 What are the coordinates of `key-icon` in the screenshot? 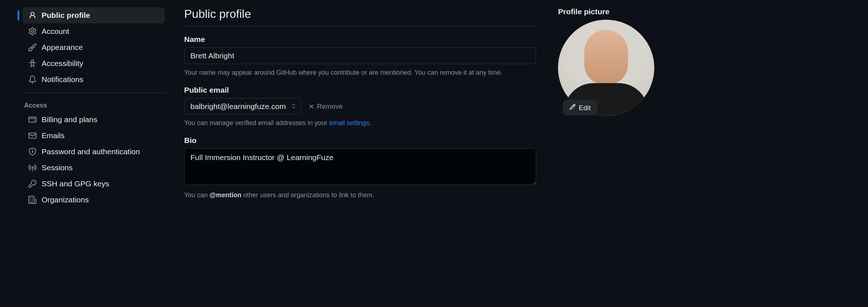 It's located at (32, 184).